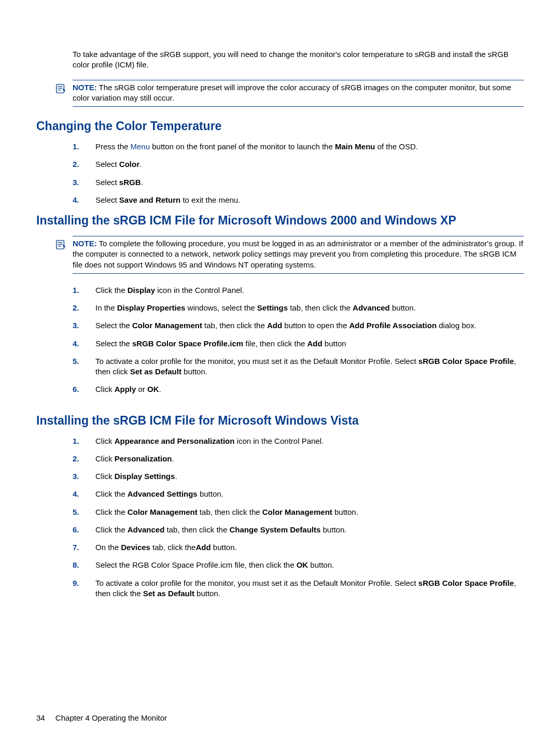  What do you see at coordinates (298, 326) in the screenshot?
I see `list-item: 3. Select the Color Management tab, then…` at bounding box center [298, 326].